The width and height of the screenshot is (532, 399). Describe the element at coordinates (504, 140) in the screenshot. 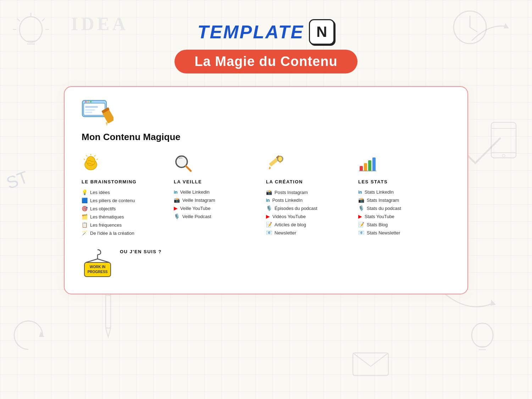

I see `tablet-deco` at that location.